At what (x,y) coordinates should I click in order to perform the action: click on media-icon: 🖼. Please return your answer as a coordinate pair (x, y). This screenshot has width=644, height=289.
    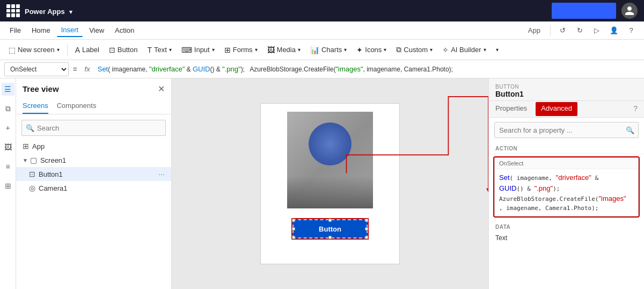
    Looking at the image, I should click on (271, 50).